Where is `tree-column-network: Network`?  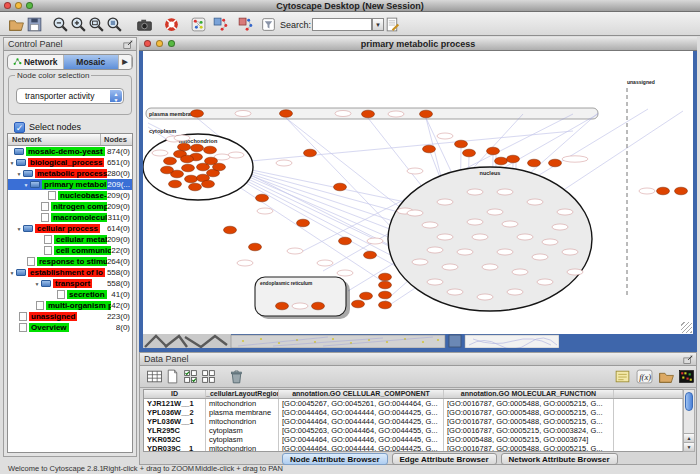 tree-column-network: Network is located at coordinates (27, 140).